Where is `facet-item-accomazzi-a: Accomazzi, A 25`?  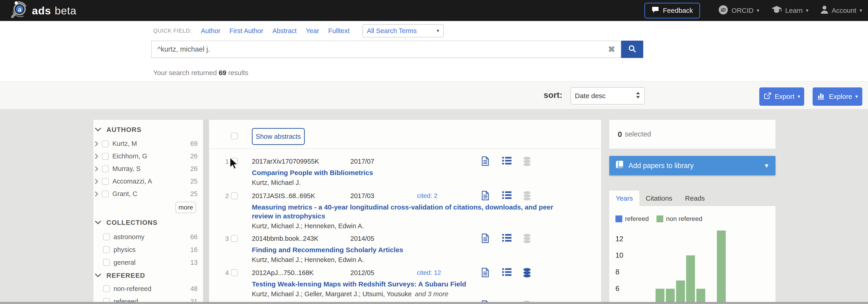 facet-item-accomazzi-a: Accomazzi, A 25 is located at coordinates (147, 182).